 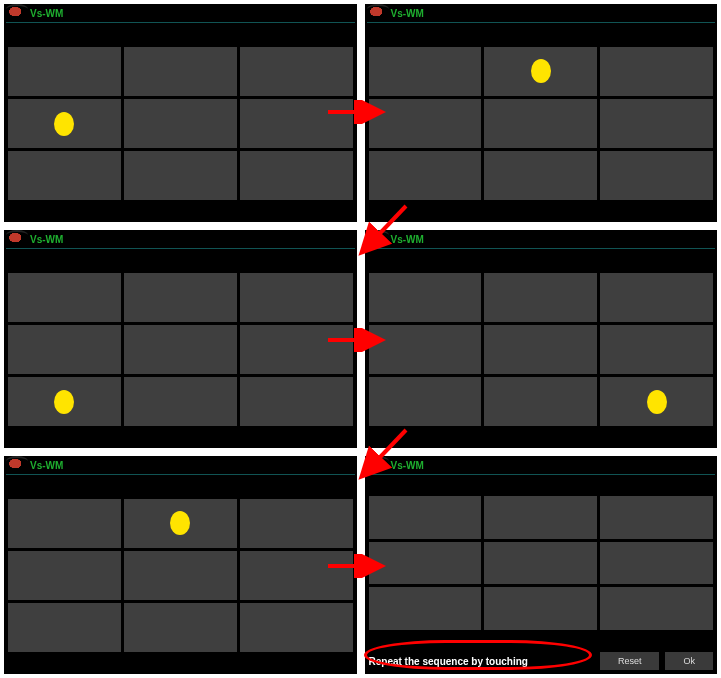 I want to click on reset-button: Reset, so click(x=630, y=661).